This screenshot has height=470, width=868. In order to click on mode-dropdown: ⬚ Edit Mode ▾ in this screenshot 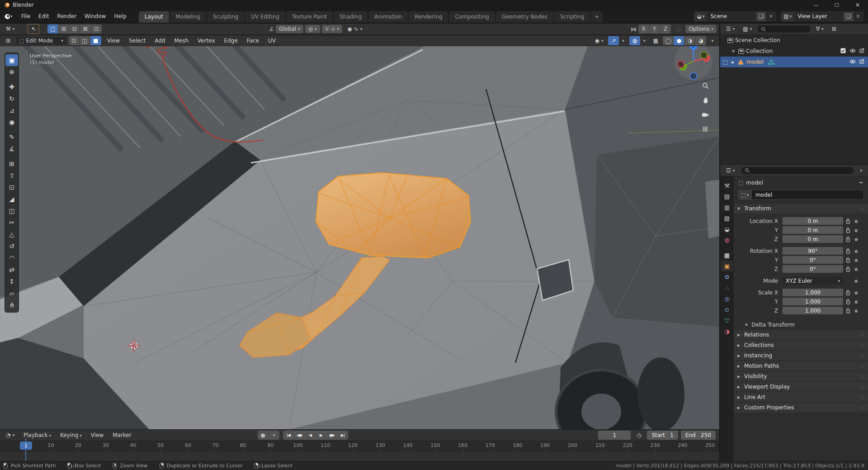, I will do `click(41, 41)`.